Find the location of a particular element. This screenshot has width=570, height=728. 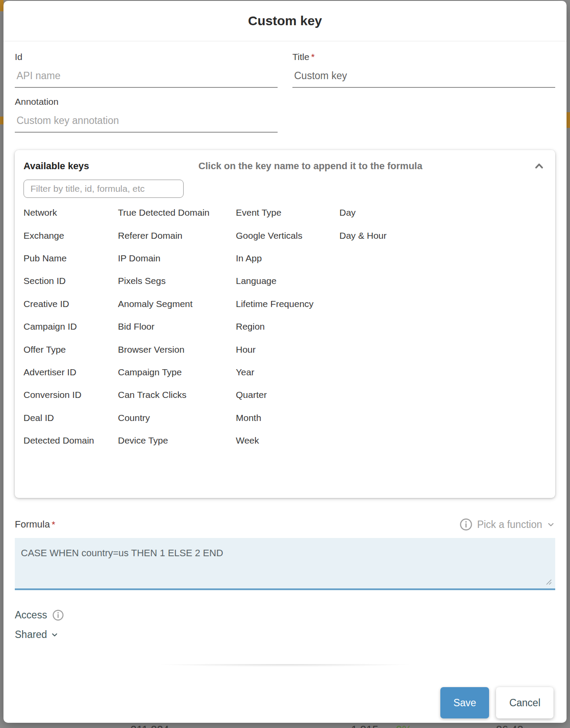

available-key: Exchange is located at coordinates (70, 235).